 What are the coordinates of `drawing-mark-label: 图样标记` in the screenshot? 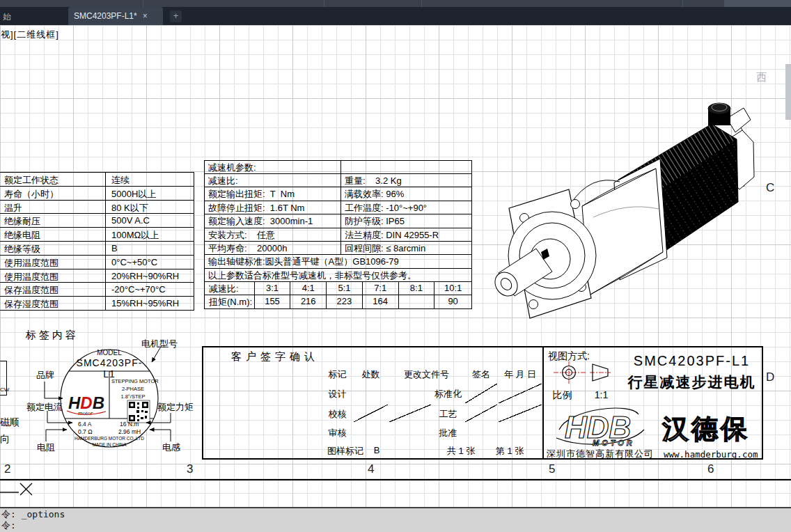 It's located at (345, 451).